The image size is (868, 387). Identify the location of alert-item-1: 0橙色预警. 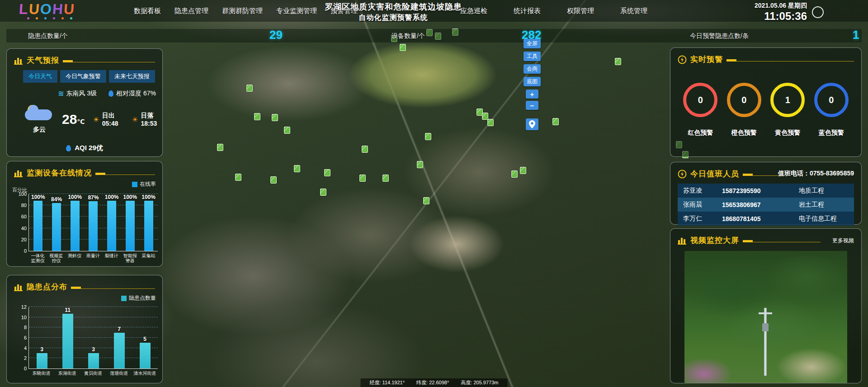
(744, 110).